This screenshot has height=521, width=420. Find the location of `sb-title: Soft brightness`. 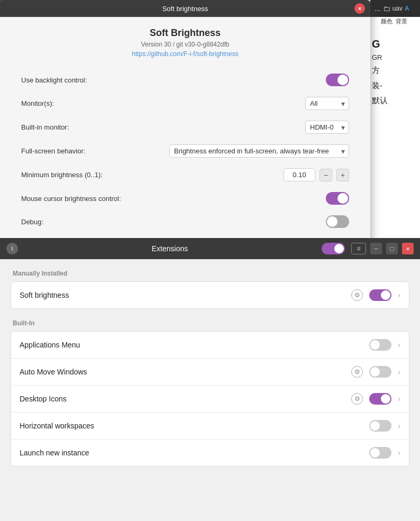

sb-title: Soft brightness is located at coordinates (185, 8).